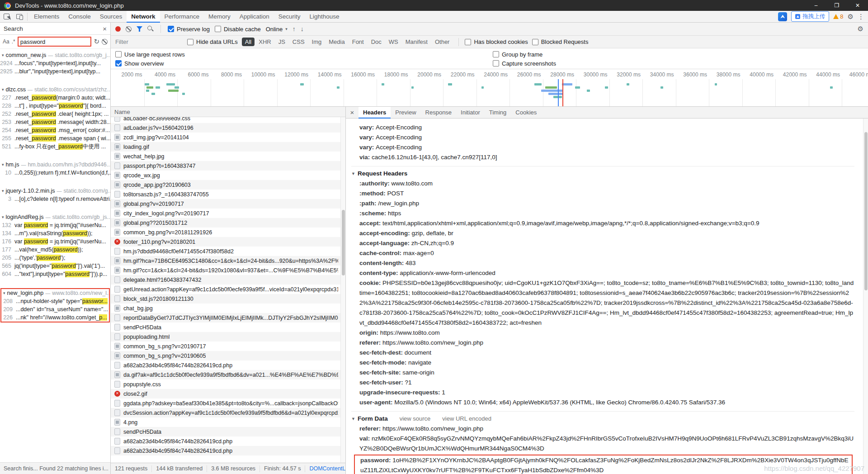  Describe the element at coordinates (228, 393) in the screenshot. I see `request-row: close2.gif` at that location.